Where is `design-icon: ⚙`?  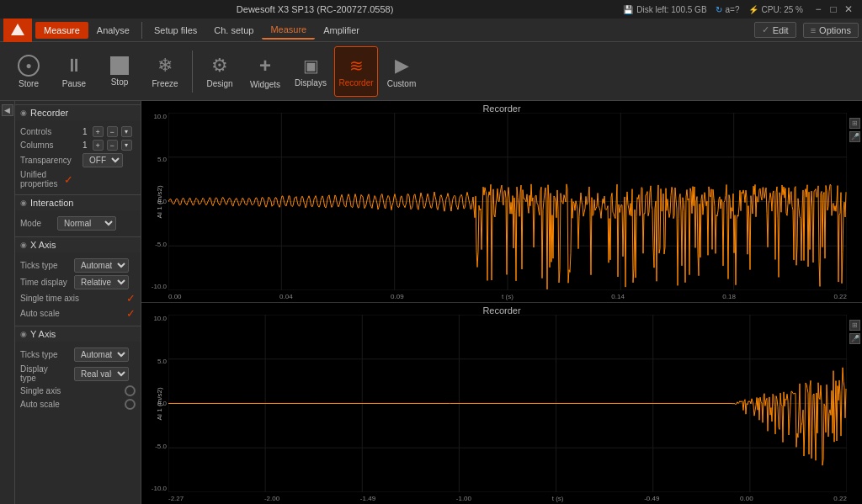
design-icon: ⚙ is located at coordinates (220, 66).